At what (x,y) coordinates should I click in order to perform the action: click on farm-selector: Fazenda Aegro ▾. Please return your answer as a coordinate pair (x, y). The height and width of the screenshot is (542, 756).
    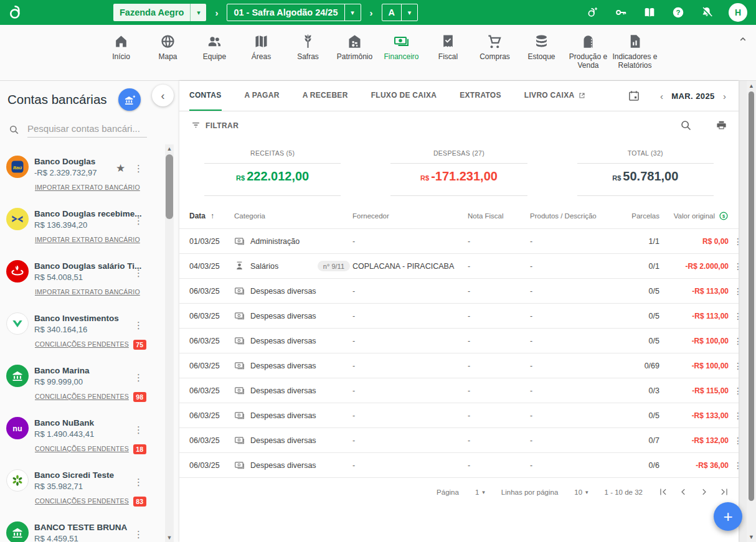
    Looking at the image, I should click on (159, 12).